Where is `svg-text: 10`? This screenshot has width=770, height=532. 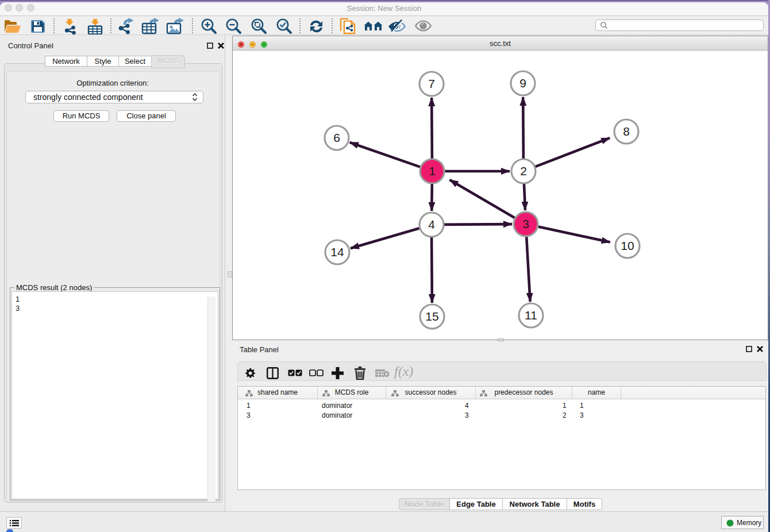
svg-text: 10 is located at coordinates (627, 246).